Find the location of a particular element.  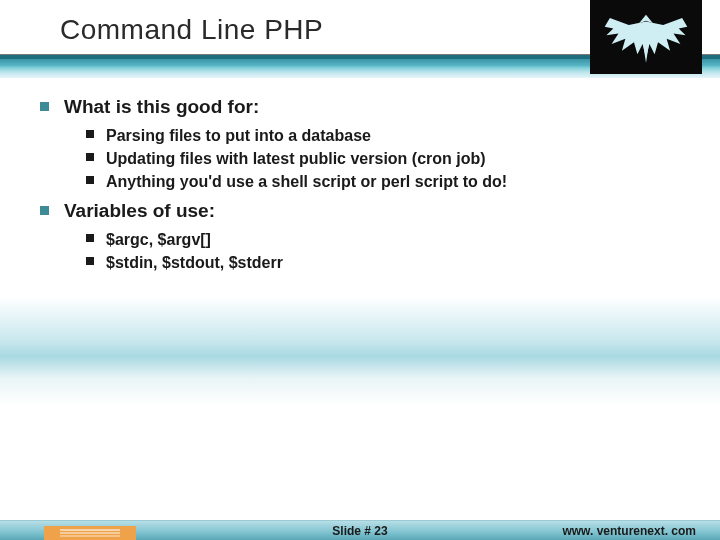

slide-title: Command Line PHP is located at coordinates (192, 30).